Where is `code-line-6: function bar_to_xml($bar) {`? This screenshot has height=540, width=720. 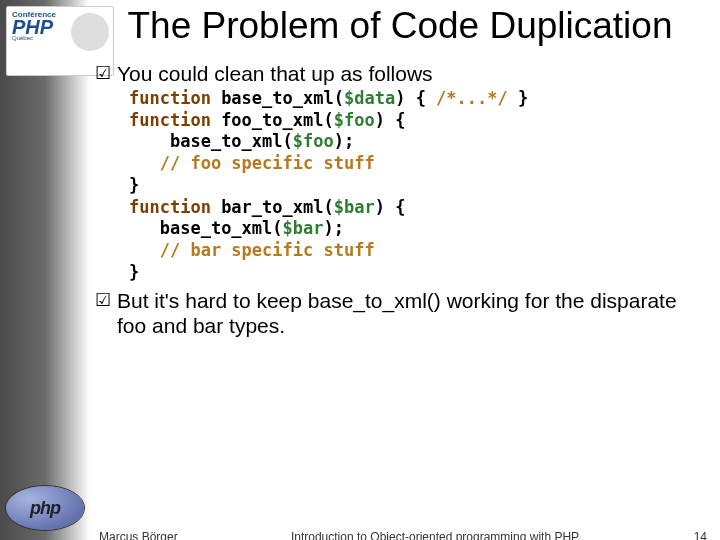 code-line-6: function bar_to_xml($bar) { is located at coordinates (422, 208).